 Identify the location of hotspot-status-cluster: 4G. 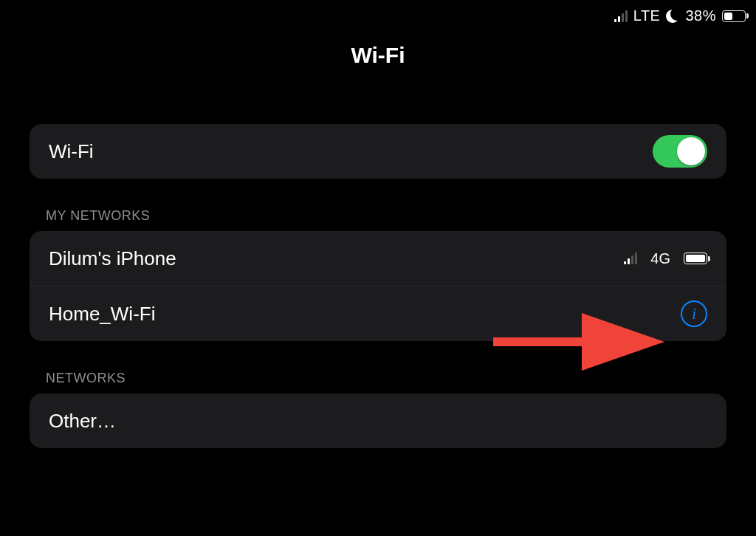
(666, 258).